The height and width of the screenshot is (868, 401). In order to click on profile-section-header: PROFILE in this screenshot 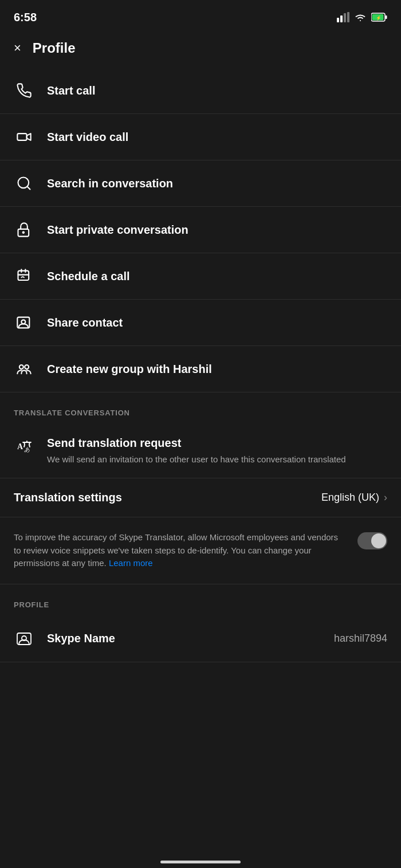, I will do `click(200, 600)`.